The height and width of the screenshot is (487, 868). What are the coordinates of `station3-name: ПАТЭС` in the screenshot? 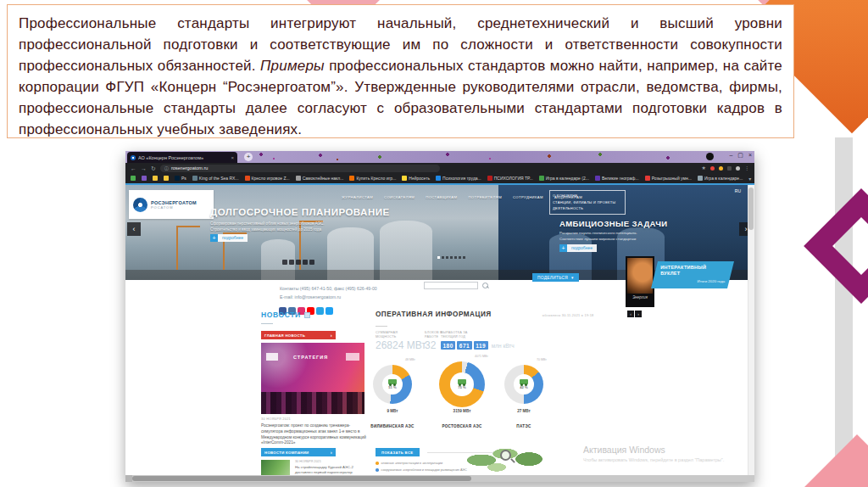 It's located at (524, 426).